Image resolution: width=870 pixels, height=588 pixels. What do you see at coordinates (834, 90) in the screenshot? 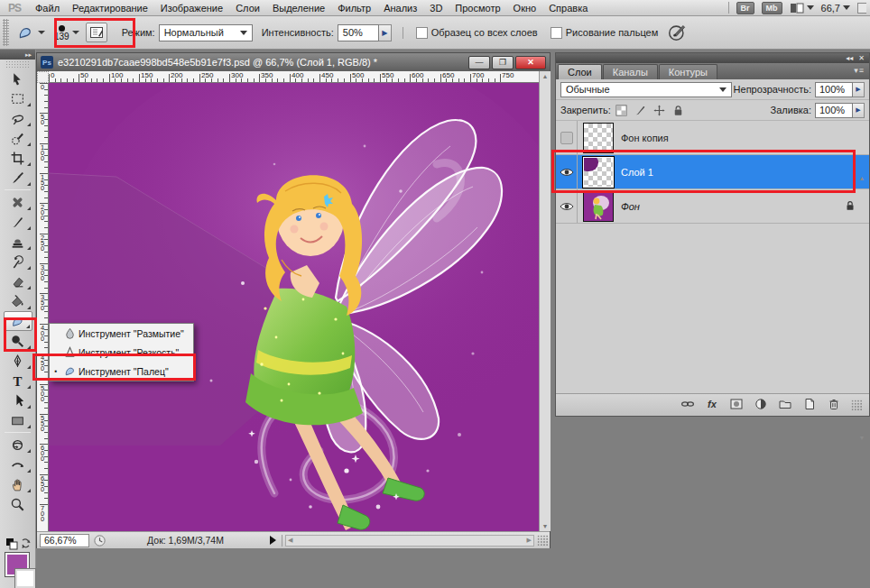
I see `opacity-field: 100%` at bounding box center [834, 90].